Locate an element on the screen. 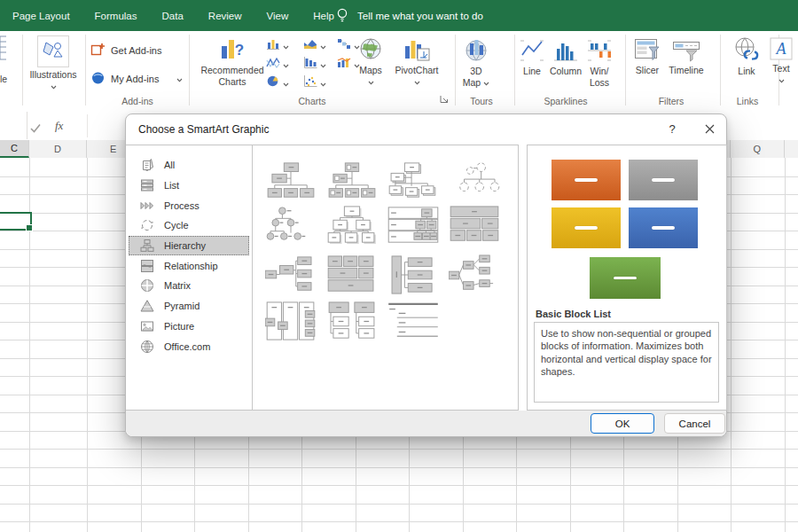 This screenshot has height=532, width=798. insert-function-button: fx is located at coordinates (59, 126).